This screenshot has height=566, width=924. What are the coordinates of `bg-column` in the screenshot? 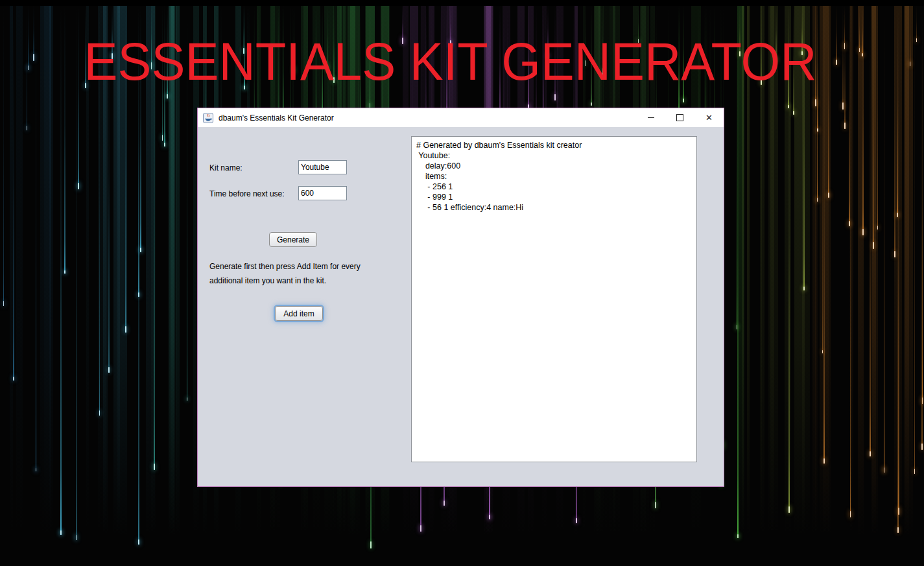 It's located at (906, 285).